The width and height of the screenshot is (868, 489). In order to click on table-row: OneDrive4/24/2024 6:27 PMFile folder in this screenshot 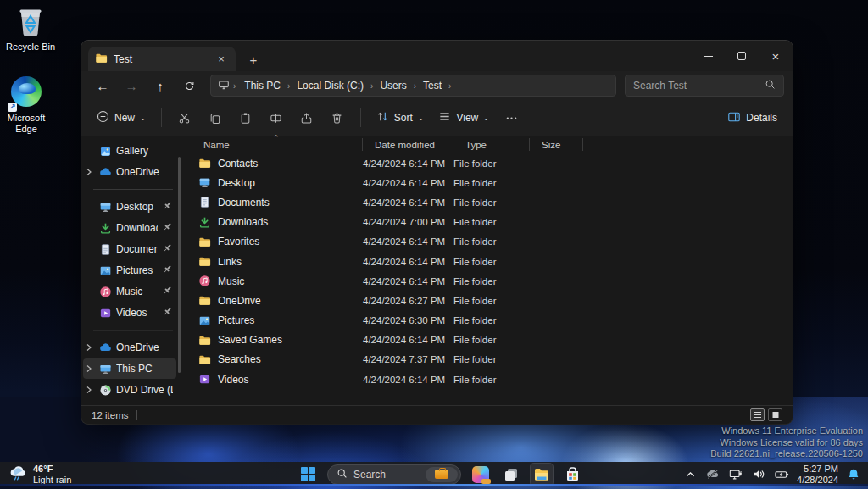, I will do `click(492, 300)`.